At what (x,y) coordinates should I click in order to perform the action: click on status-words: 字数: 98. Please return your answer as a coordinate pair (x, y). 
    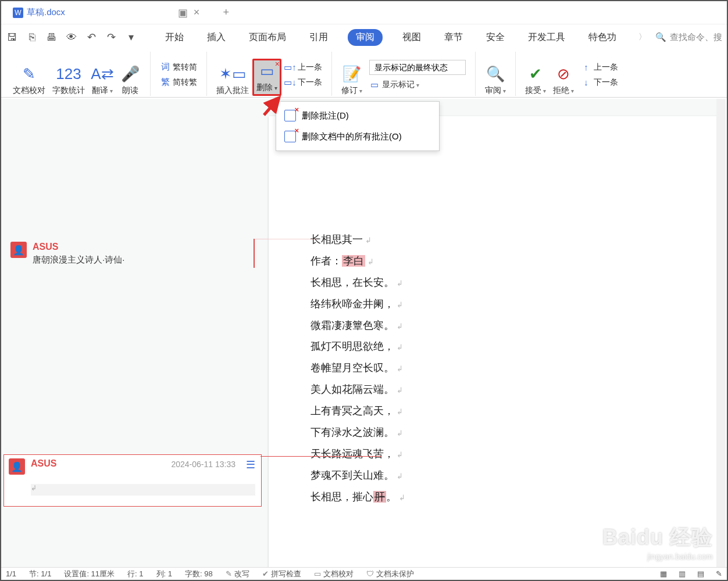
    Looking at the image, I should click on (199, 574).